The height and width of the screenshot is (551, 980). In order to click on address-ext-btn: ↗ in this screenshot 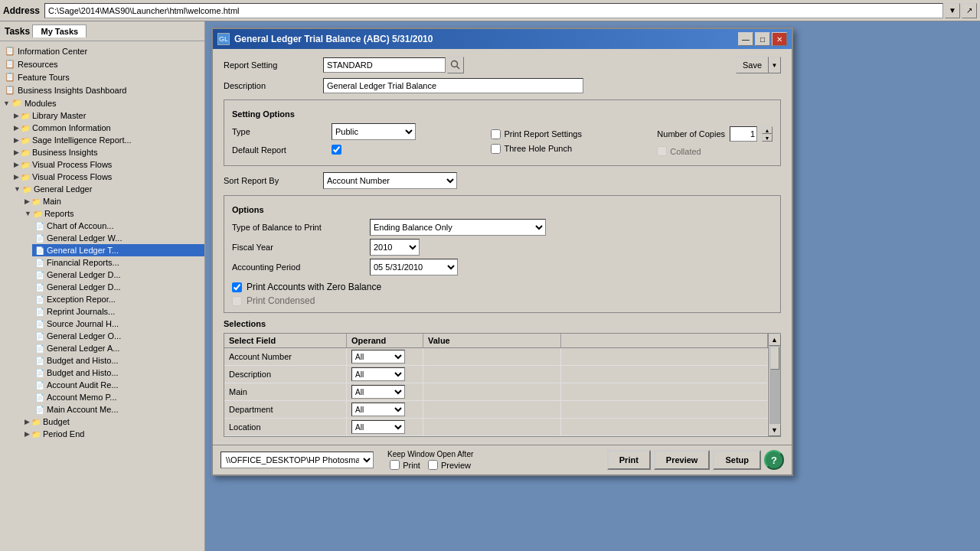, I will do `click(969, 11)`.